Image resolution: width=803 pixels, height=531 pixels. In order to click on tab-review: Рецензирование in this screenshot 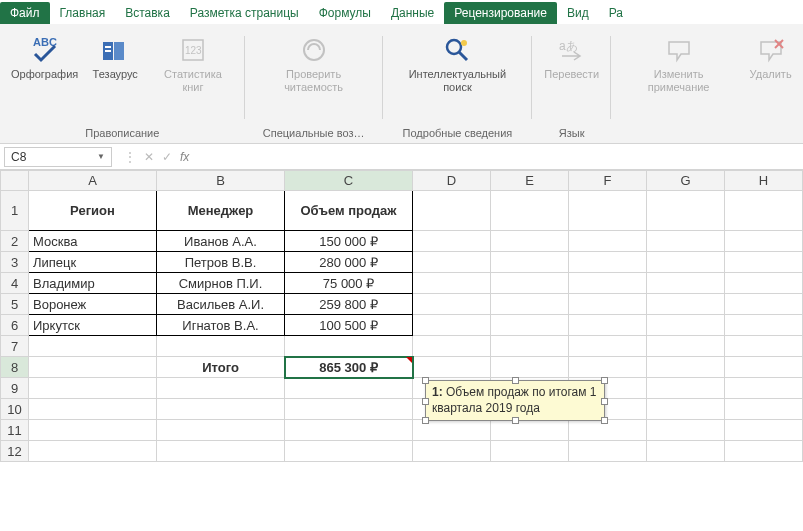, I will do `click(500, 13)`.